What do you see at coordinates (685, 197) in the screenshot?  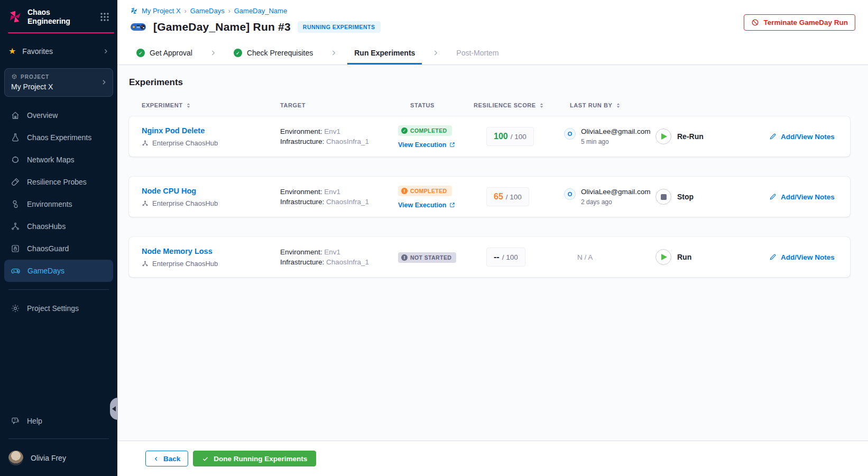 I see `action-label: Stop` at bounding box center [685, 197].